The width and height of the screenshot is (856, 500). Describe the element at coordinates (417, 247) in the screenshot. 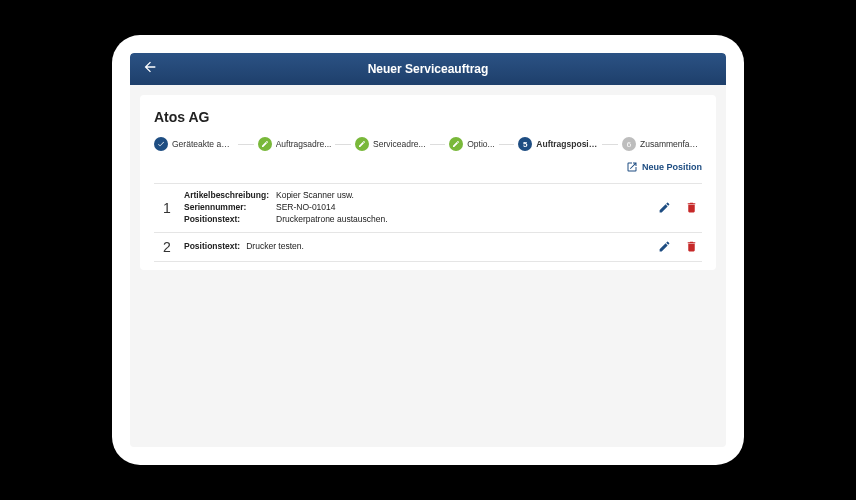

I see `detail-line: Positionstext: Drucker testen.` at that location.